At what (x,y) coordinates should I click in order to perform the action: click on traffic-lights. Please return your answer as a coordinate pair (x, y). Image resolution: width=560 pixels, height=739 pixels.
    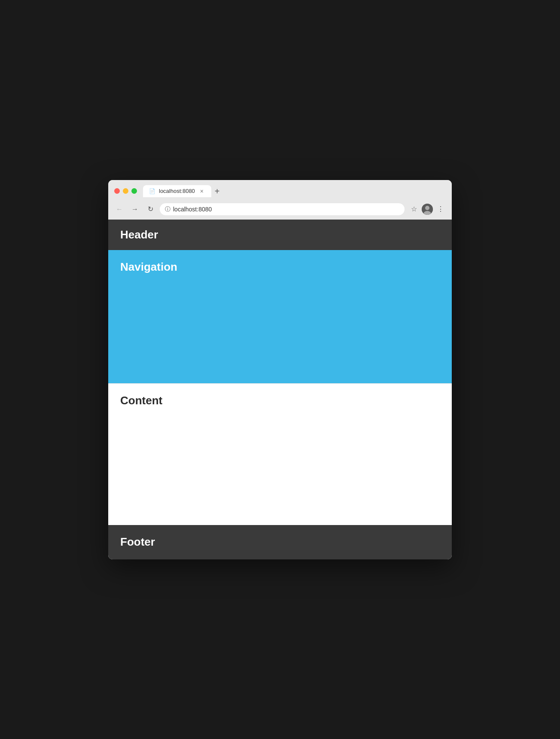
    Looking at the image, I should click on (125, 191).